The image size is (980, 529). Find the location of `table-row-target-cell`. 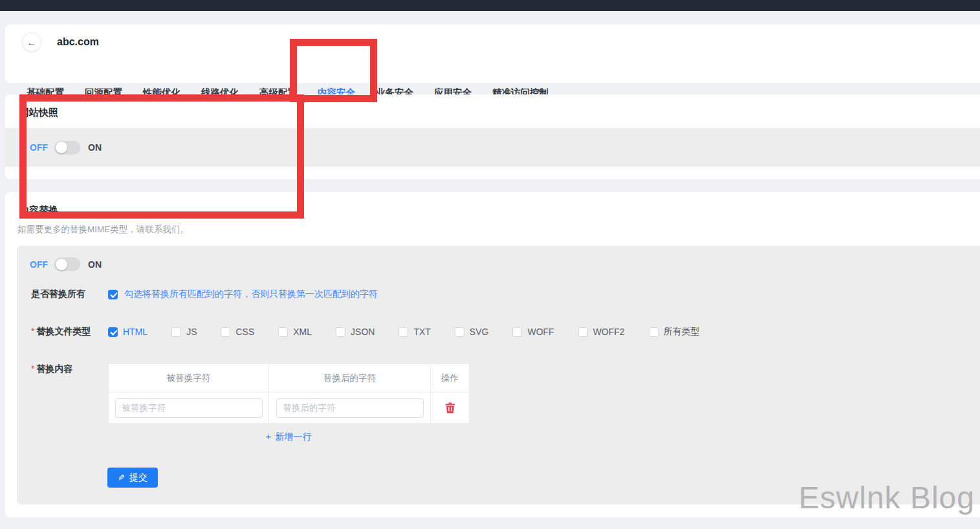

table-row-target-cell is located at coordinates (350, 408).